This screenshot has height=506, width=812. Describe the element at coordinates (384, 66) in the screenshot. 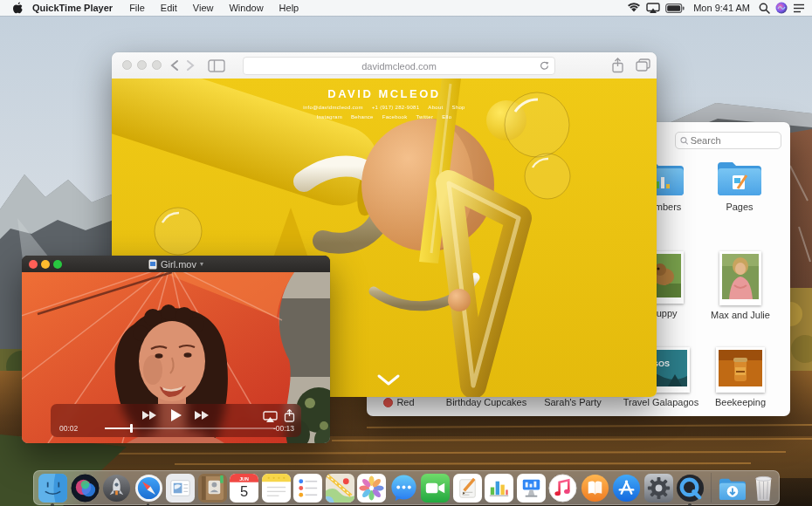

I see `safari-toolbar: davidmcleod.com` at that location.